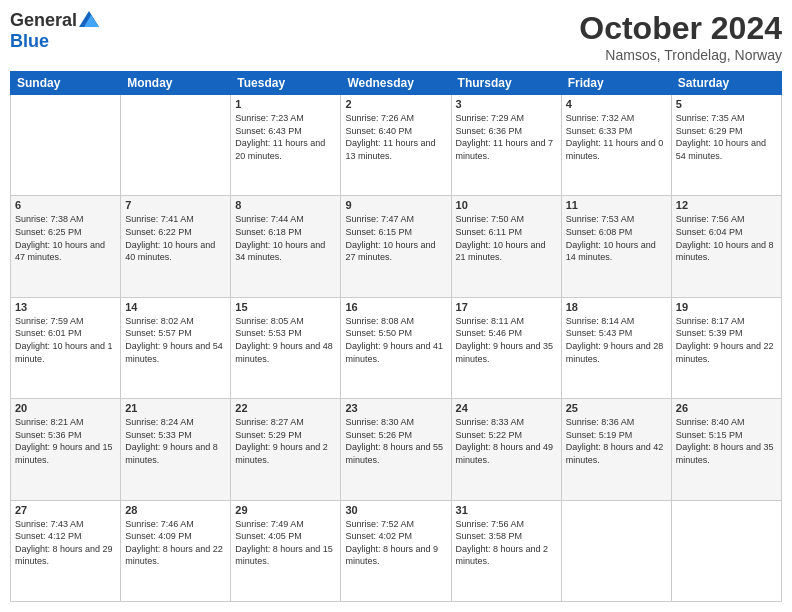 The image size is (792, 612). Describe the element at coordinates (176, 348) in the screenshot. I see `table-row: 14Sunrise: 8:02 AM Sunset: 5:57 PM Dayli…` at that location.